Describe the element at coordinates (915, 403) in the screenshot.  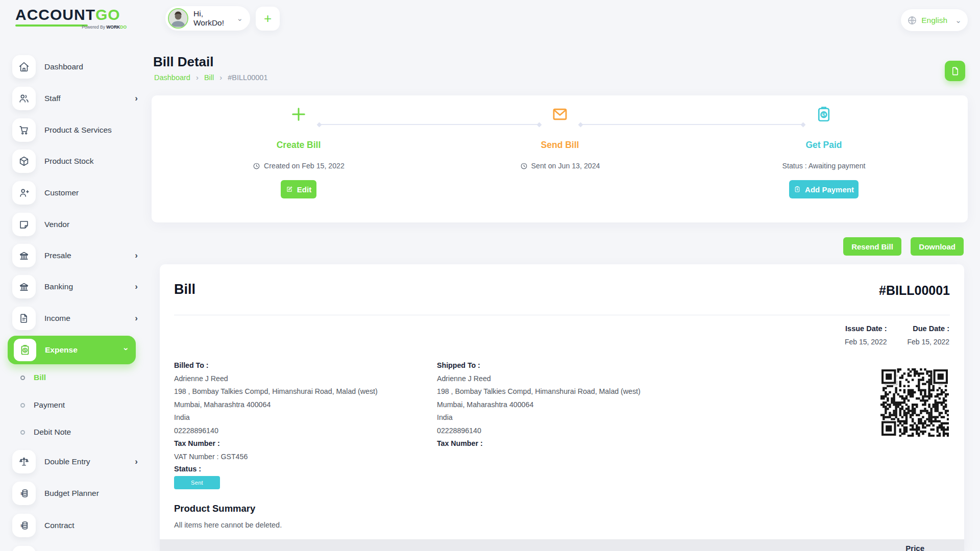
I see `qr-code` at that location.